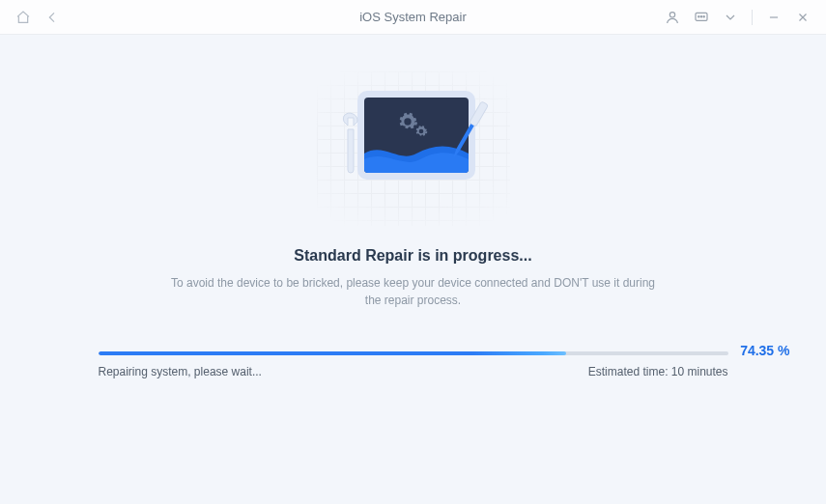 This screenshot has width=826, height=504. Describe the element at coordinates (413, 17) in the screenshot. I see `window-title: iOS System Repair` at that location.